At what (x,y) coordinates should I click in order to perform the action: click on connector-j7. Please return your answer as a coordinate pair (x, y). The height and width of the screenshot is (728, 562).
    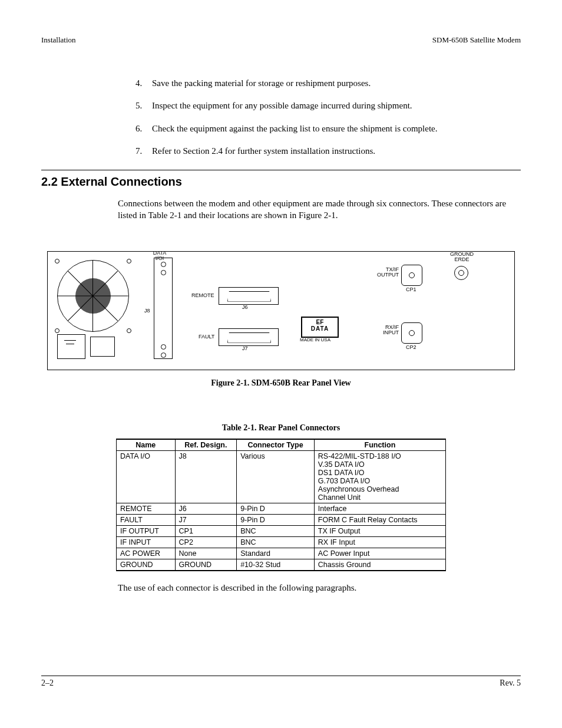
    Looking at the image, I should click on (249, 337).